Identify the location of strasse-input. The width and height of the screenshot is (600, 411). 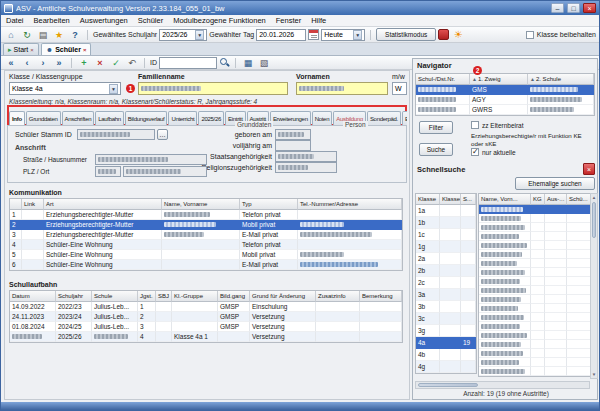
(151, 160).